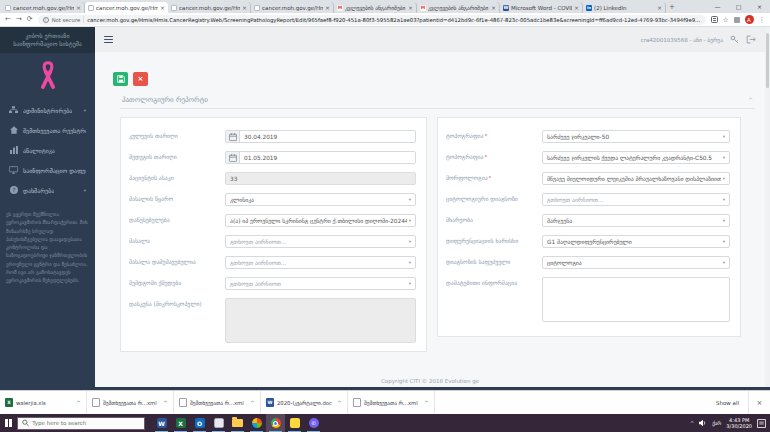 The height and width of the screenshot is (432, 770). I want to click on download-item-5: შემთხვევათა რ...xml ^, so click(392, 402).